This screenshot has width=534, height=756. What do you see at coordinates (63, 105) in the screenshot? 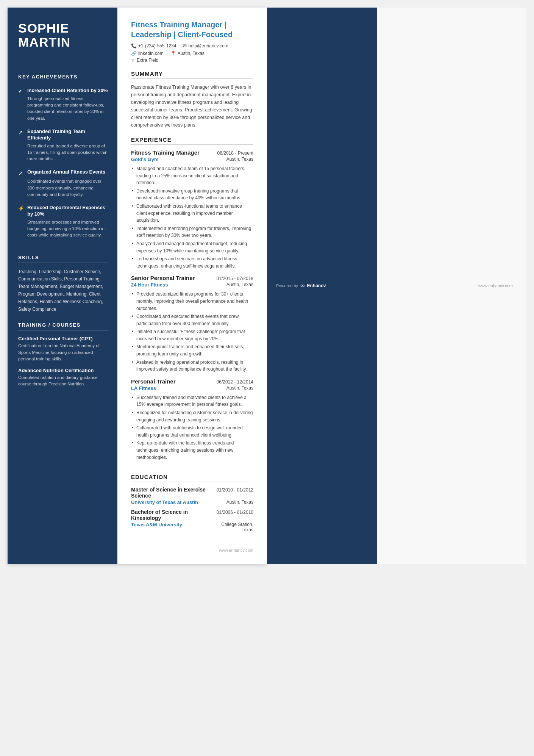
I see `achievement-1: ✔ Increased Client Retention by 30% Thro…` at bounding box center [63, 105].